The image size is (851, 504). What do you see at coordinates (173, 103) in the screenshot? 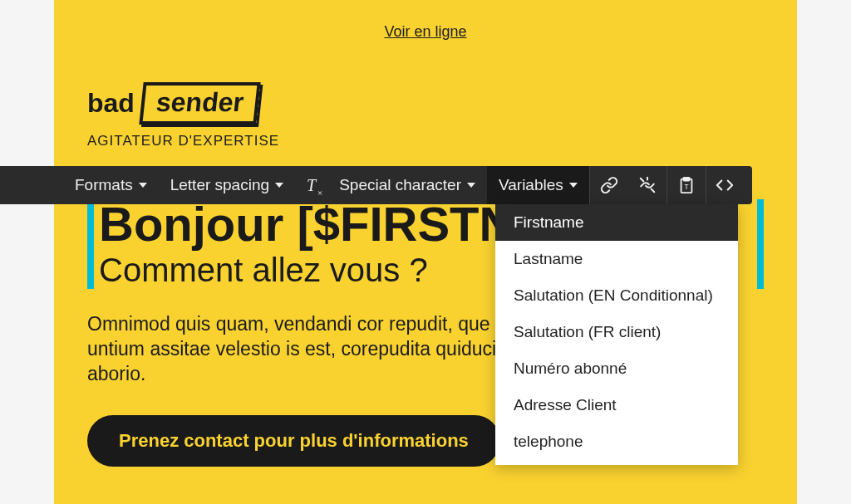
I see `logo: bad sender` at bounding box center [173, 103].